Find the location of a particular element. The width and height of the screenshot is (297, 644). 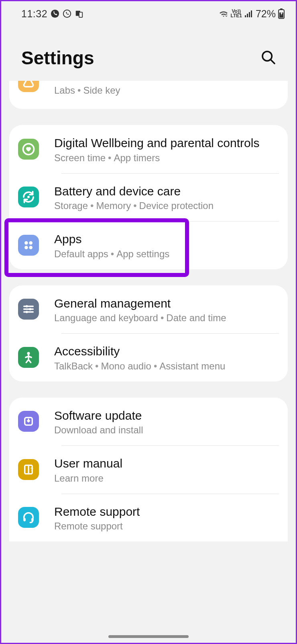

settings-item-advanced-features: Labs•Side key is located at coordinates (148, 95).